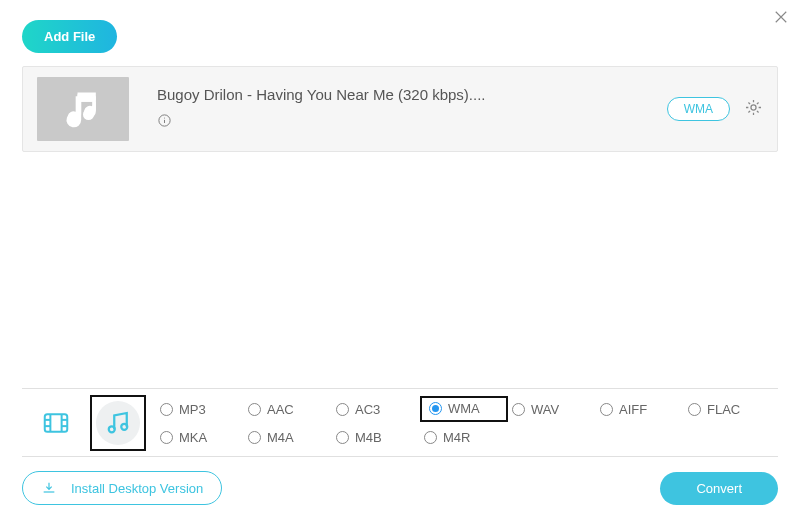 Image resolution: width=800 pixels, height=517 pixels. I want to click on format-label: AC3, so click(368, 410).